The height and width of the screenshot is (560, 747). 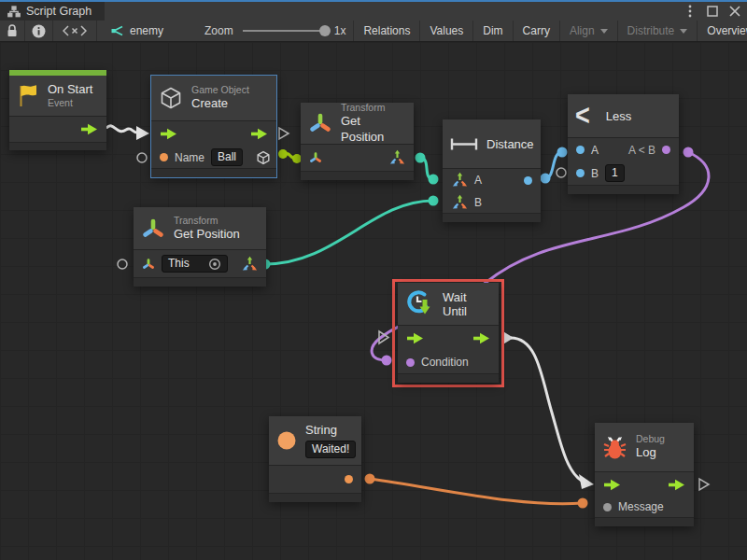 I want to click on info-icon, so click(x=39, y=32).